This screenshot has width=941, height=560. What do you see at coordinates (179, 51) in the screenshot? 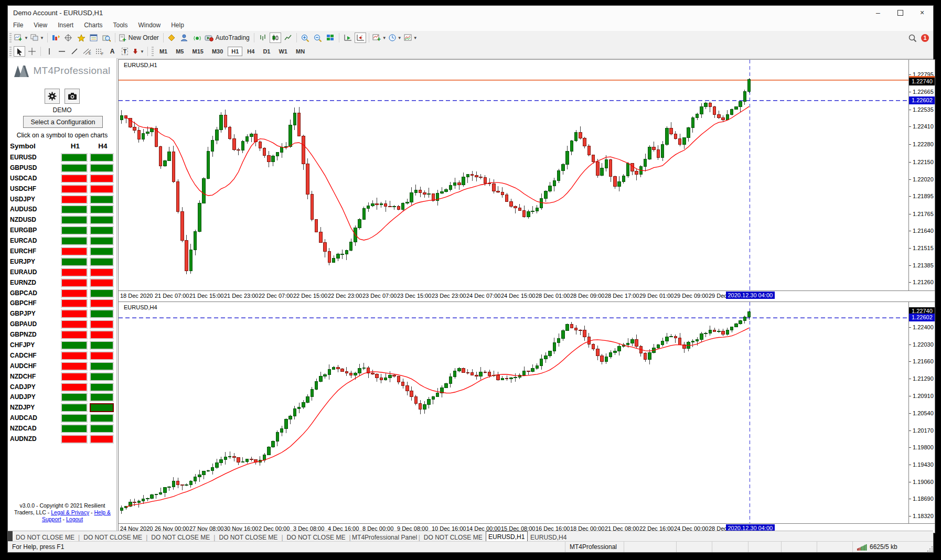
I see `timeframe-button-m5: M5` at bounding box center [179, 51].